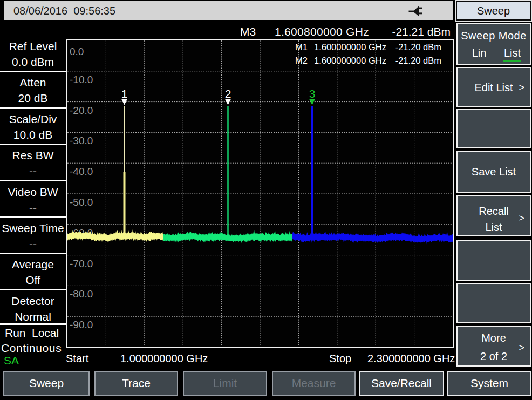 The width and height of the screenshot is (532, 400). Describe the element at coordinates (77, 52) in the screenshot. I see `svg-text: 0.0` at that location.